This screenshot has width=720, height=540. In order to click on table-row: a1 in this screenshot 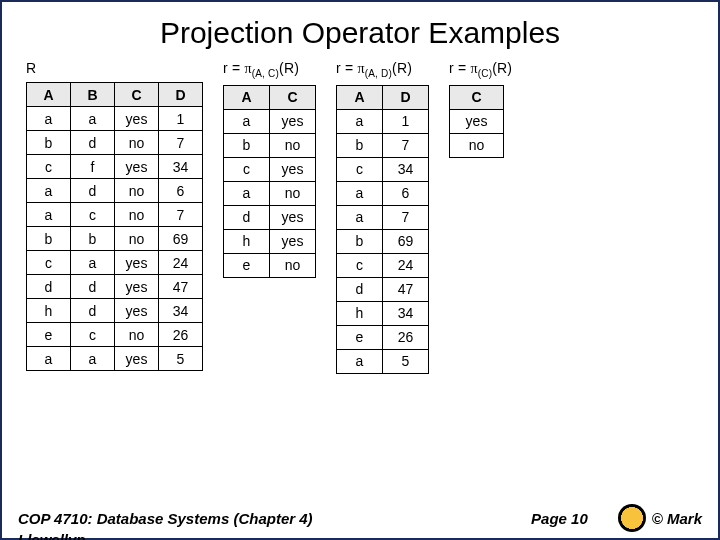, I will do `click(383, 121)`.